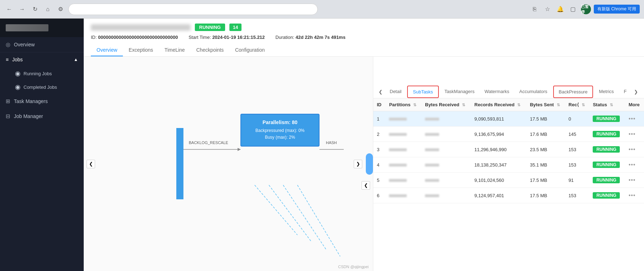 The width and height of the screenshot is (644, 271). I want to click on job-meta-row: ID: 0000000000000000000000000000000 Star…, so click(364, 37).